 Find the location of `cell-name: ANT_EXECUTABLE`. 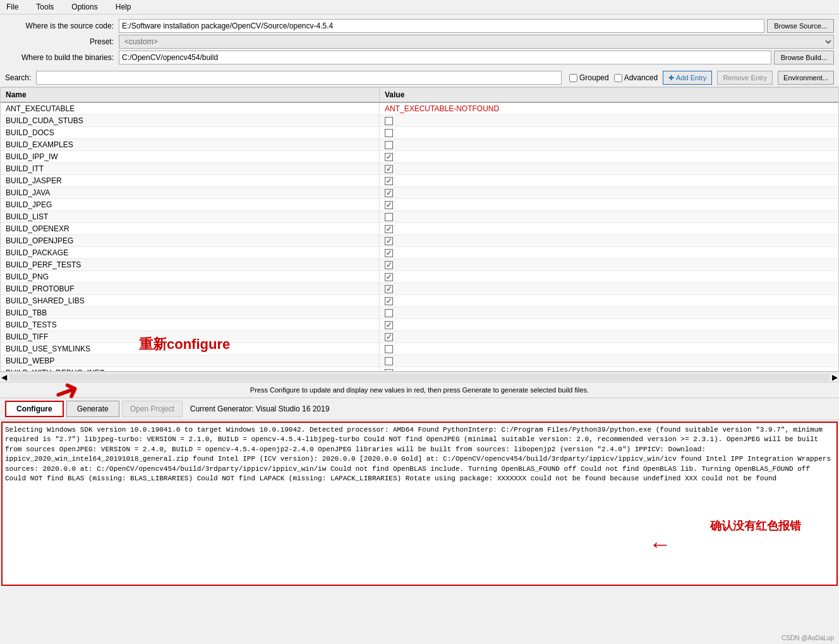

cell-name: ANT_EXECUTABLE is located at coordinates (190, 109).